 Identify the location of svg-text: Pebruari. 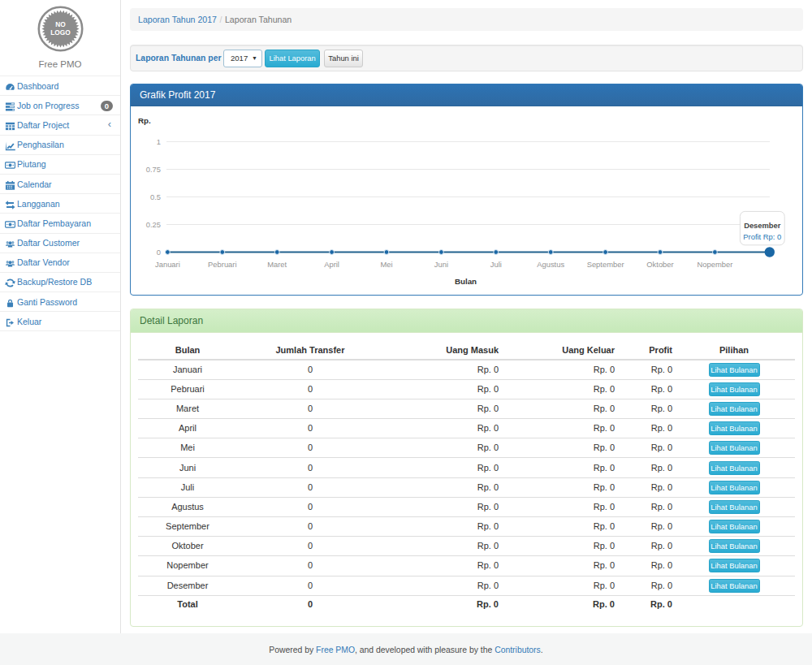
(222, 265).